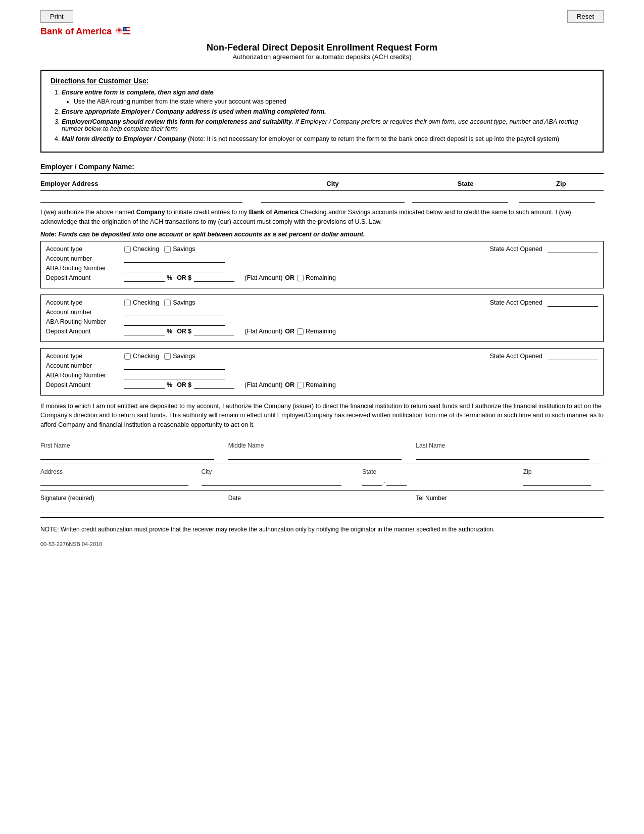 The width and height of the screenshot is (644, 834). I want to click on signature-label: Signature (required), so click(134, 498).